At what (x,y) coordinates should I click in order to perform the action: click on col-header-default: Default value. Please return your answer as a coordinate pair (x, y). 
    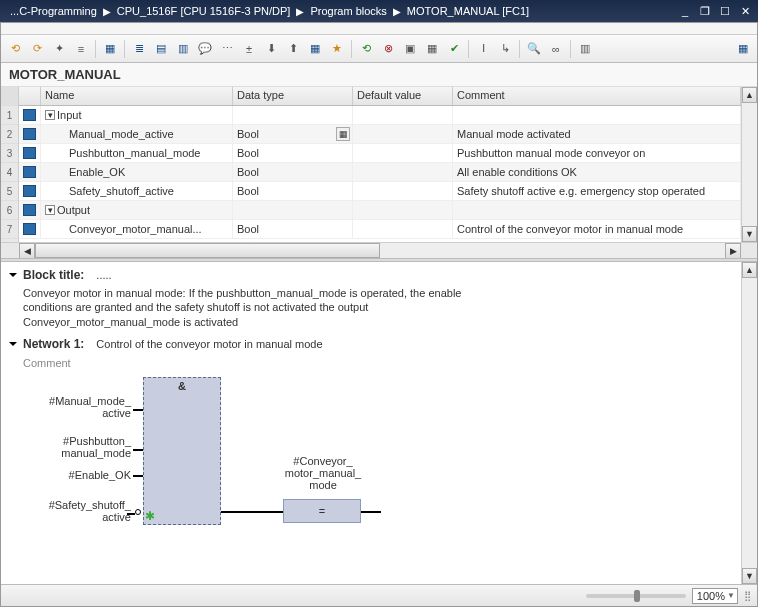
    Looking at the image, I should click on (403, 96).